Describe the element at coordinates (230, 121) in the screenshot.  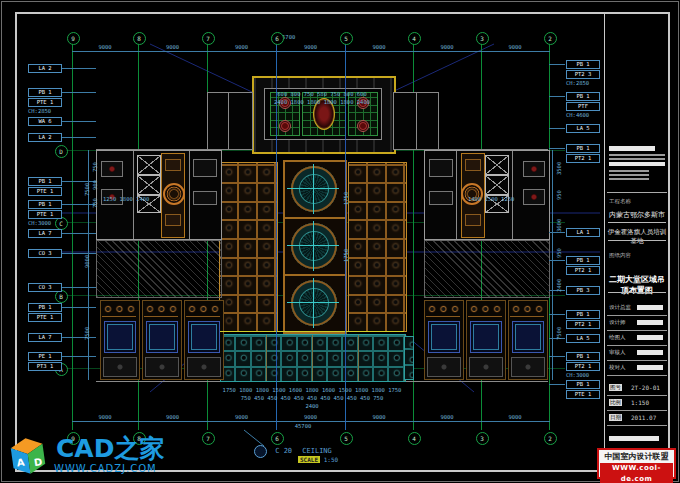
I see `room-left-of-entrance` at that location.